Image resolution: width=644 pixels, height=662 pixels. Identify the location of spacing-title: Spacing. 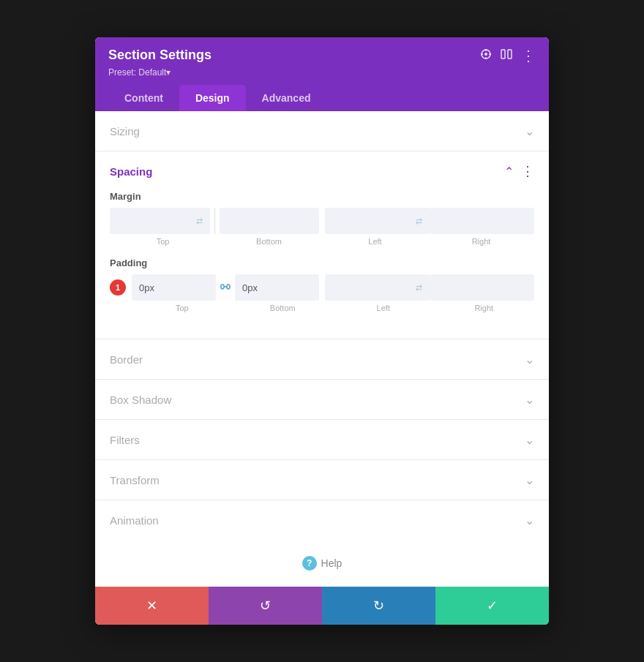
(131, 171).